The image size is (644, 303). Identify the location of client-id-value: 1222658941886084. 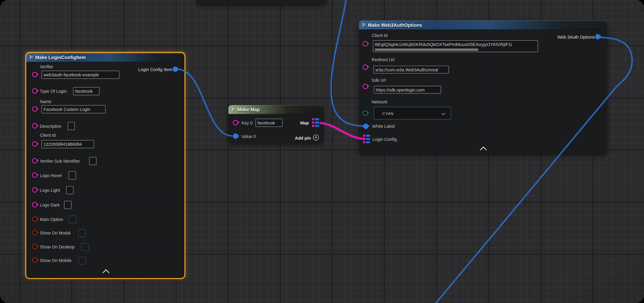
(63, 144).